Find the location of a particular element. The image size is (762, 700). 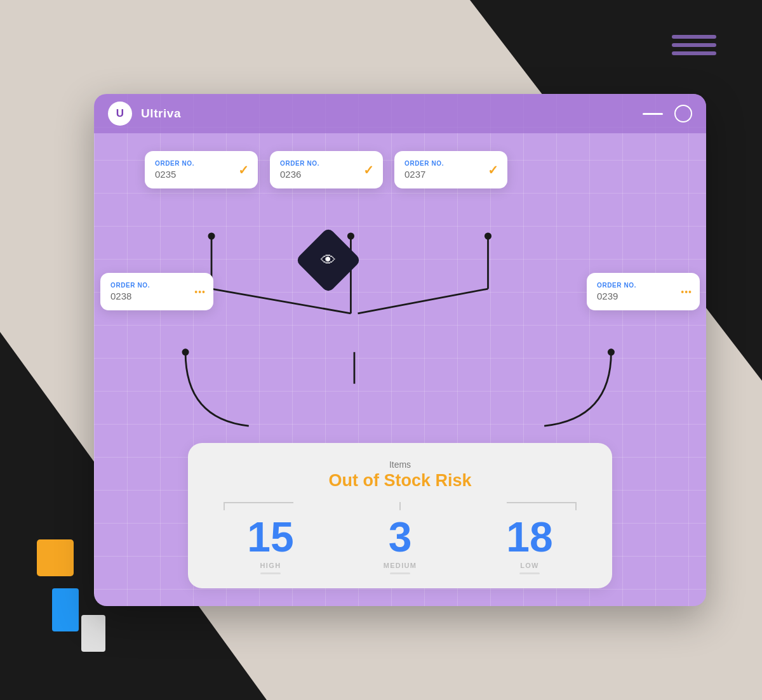

stat-number-medium: 3 is located at coordinates (400, 537).